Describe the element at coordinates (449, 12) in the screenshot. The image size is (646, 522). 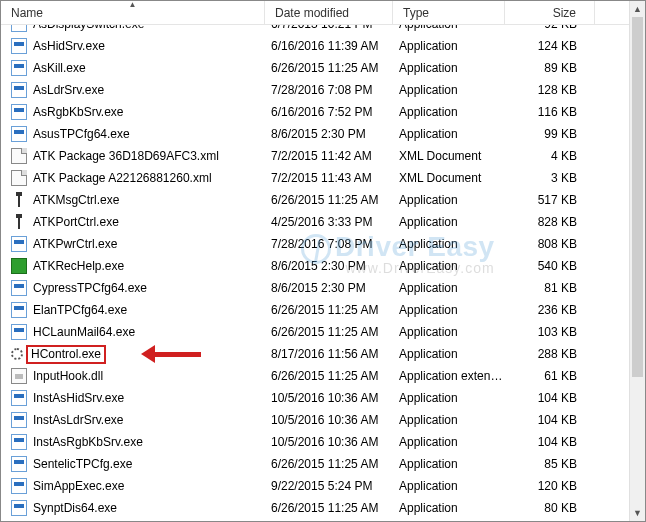
I see `column-header-type: Type` at that location.